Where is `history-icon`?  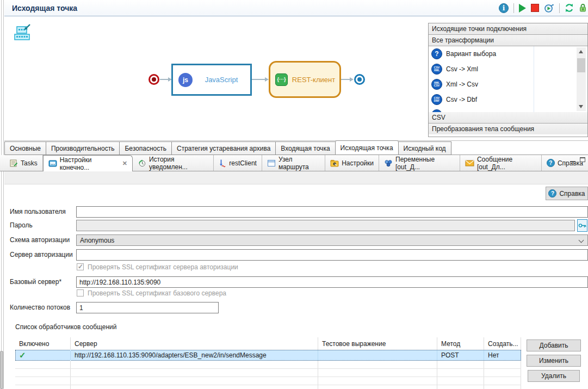
history-icon is located at coordinates (142, 163).